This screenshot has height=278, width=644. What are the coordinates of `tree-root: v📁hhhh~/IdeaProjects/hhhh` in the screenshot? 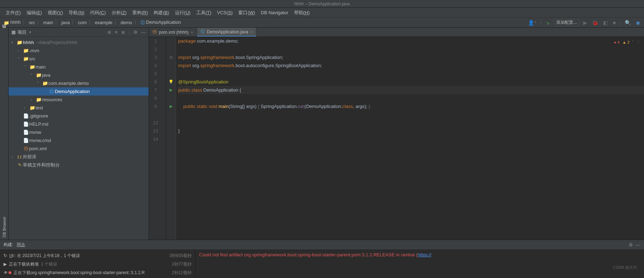 It's located at (79, 43).